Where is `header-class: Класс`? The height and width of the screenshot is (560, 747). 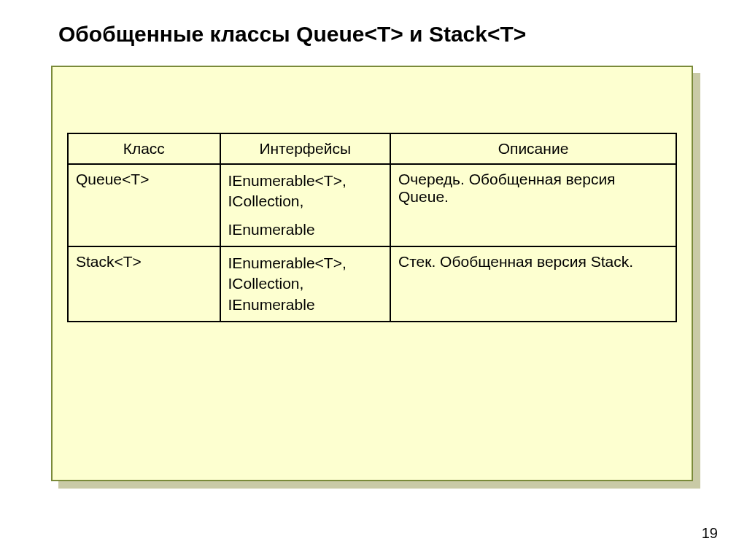 header-class: Класс is located at coordinates (144, 149).